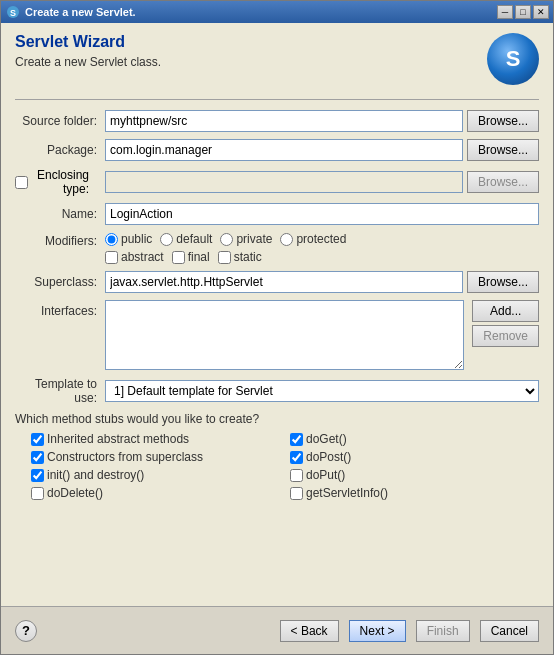 The image size is (554, 655). I want to click on modifier-private-radio, so click(226, 240).